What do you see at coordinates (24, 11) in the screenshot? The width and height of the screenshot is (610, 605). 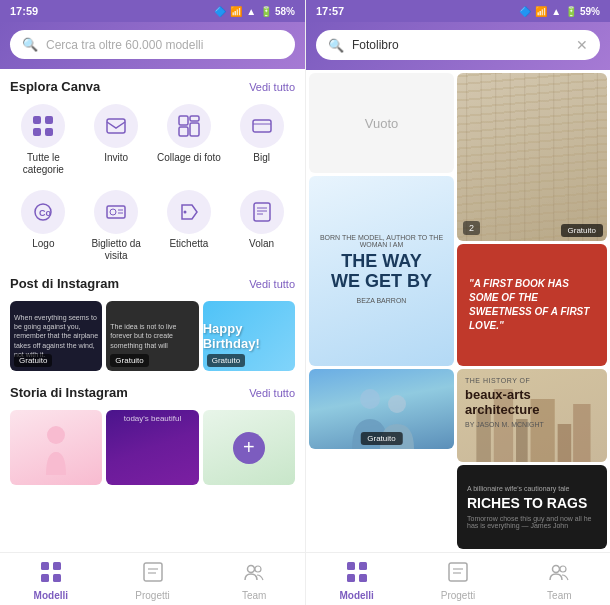 I see `time-left: 17:59` at bounding box center [24, 11].